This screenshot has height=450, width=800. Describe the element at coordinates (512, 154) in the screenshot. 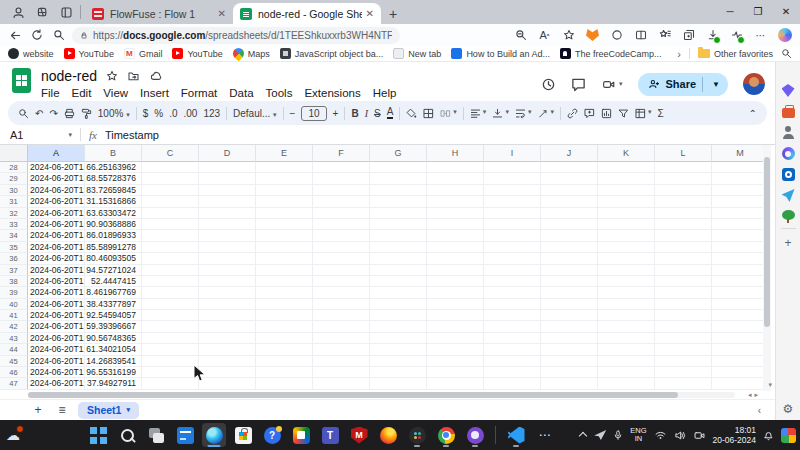

I see `column-header-I: I` at that location.